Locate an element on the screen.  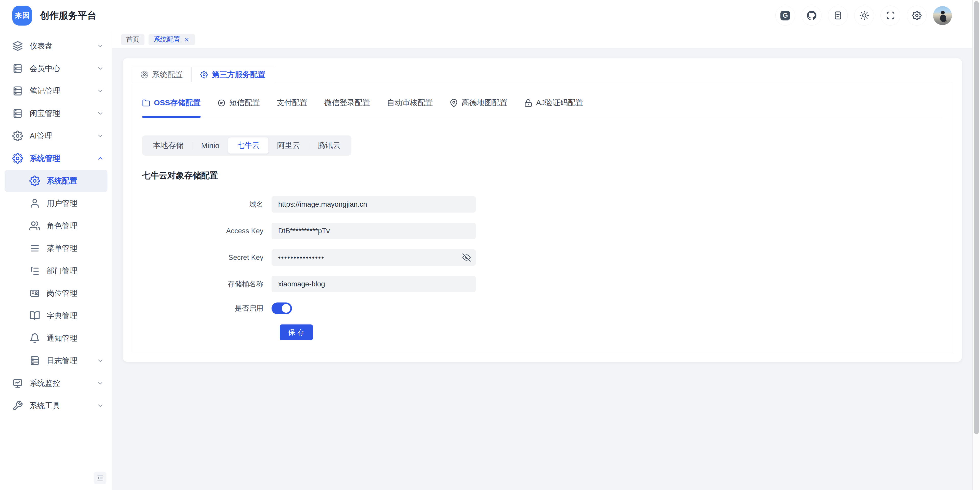
github-icon is located at coordinates (812, 15).